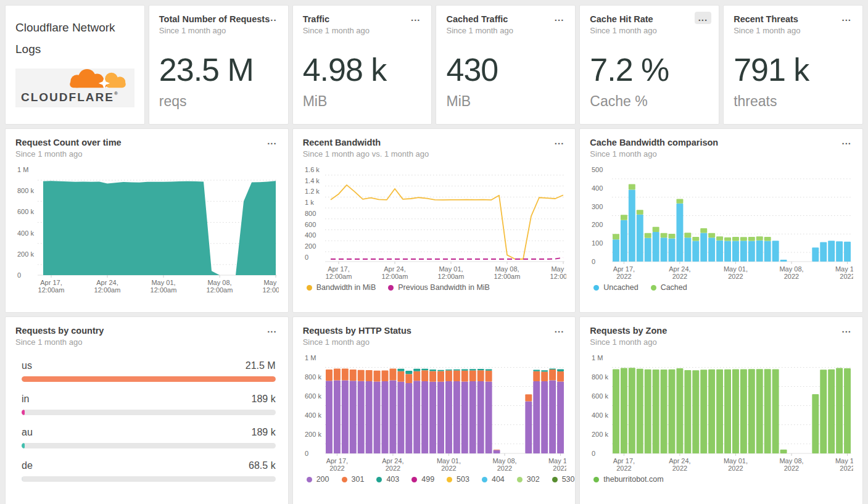  I want to click on panel-total-requests: Total Number of Requests Since 1 month a…, so click(218, 65).